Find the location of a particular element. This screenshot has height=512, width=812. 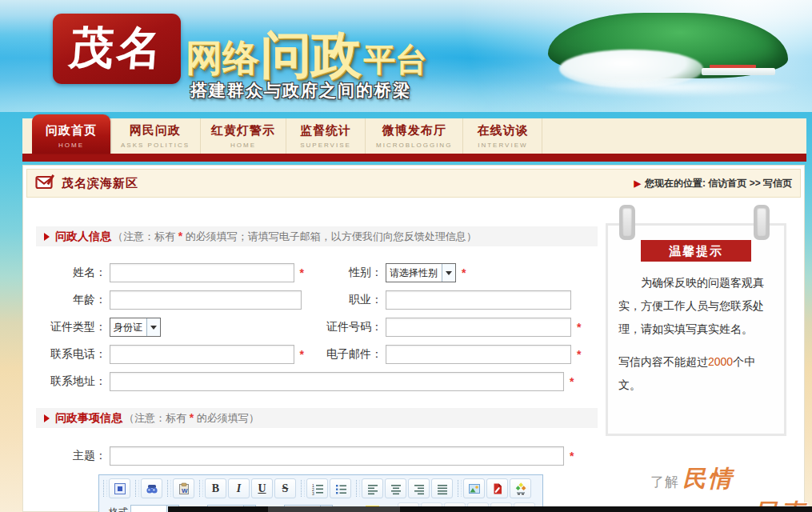

site-logo: 茂名 is located at coordinates (117, 49).